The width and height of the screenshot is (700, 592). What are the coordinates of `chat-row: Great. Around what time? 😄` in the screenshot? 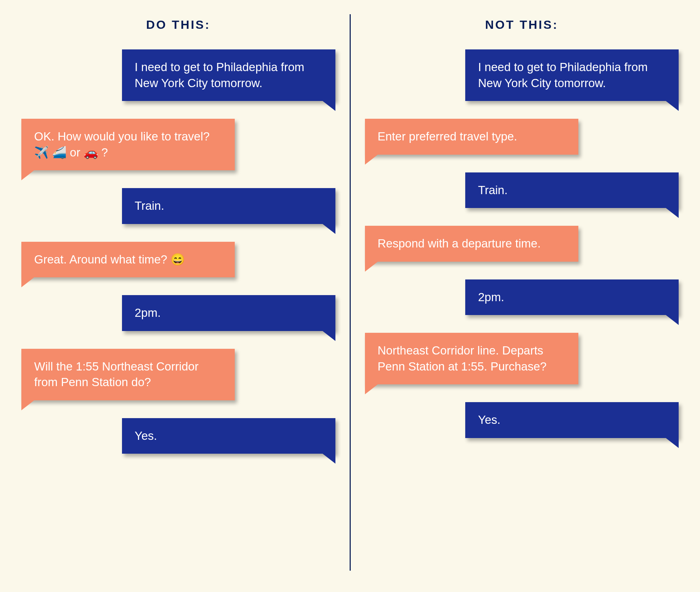 It's located at (179, 265).